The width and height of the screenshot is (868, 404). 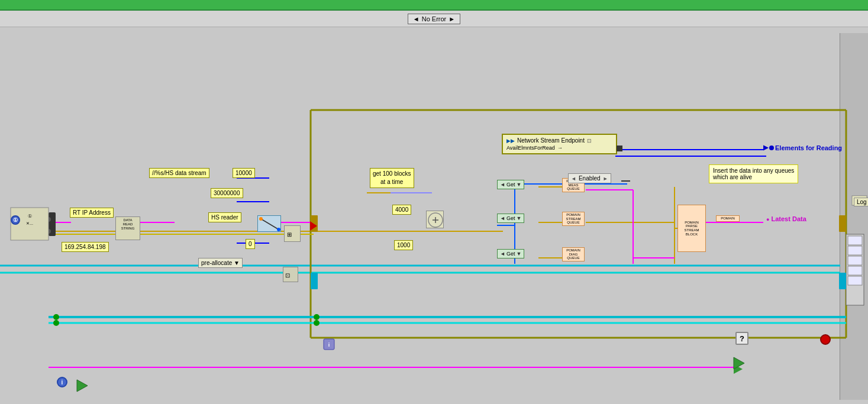 I want to click on error-bar: ◄ No Error ►, so click(x=434, y=19).